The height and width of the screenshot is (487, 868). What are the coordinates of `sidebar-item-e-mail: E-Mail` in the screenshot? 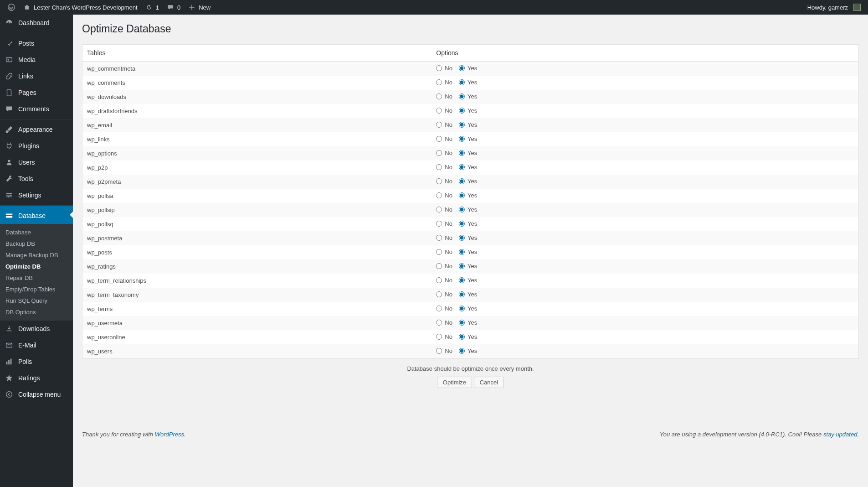 It's located at (36, 345).